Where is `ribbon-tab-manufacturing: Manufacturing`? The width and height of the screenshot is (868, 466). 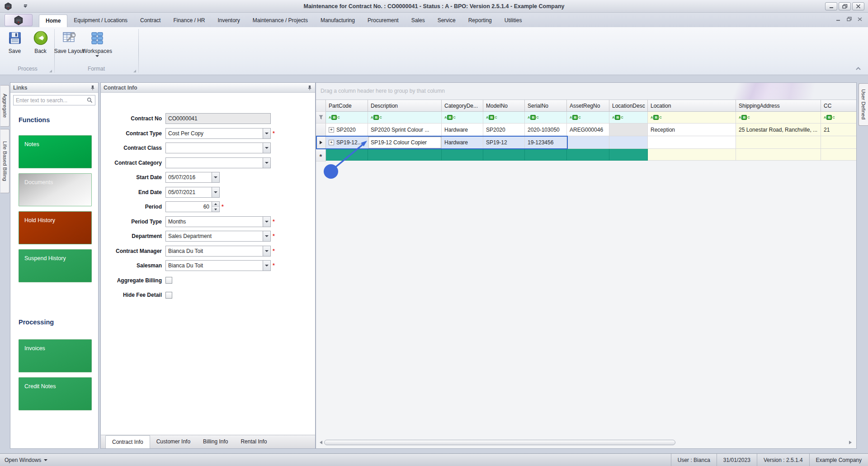 ribbon-tab-manufacturing: Manufacturing is located at coordinates (338, 21).